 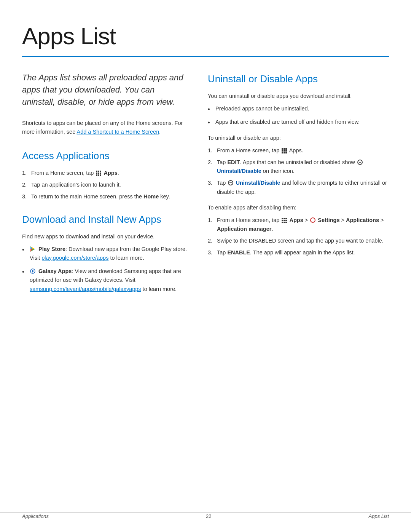 I want to click on shortcuts-text: Shortcuts to apps can be placed on any o…, so click(x=106, y=128).